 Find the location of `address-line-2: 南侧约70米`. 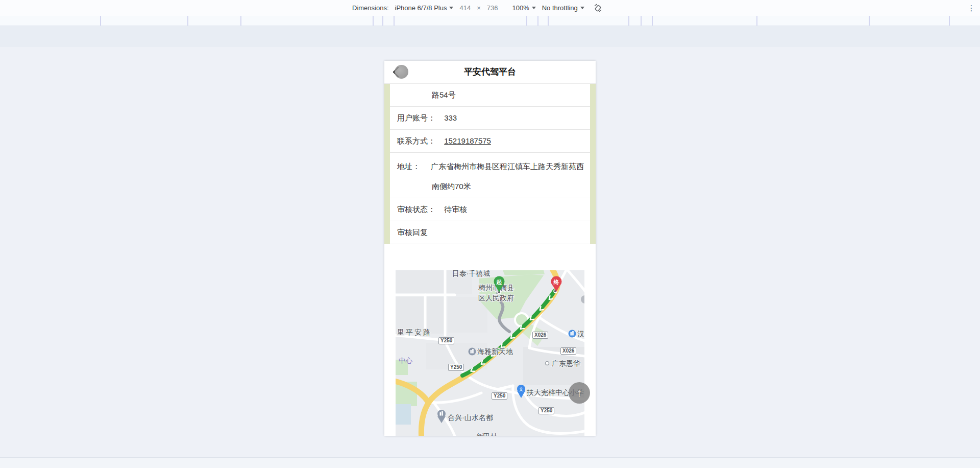

address-line-2: 南侧约70米 is located at coordinates (507, 186).